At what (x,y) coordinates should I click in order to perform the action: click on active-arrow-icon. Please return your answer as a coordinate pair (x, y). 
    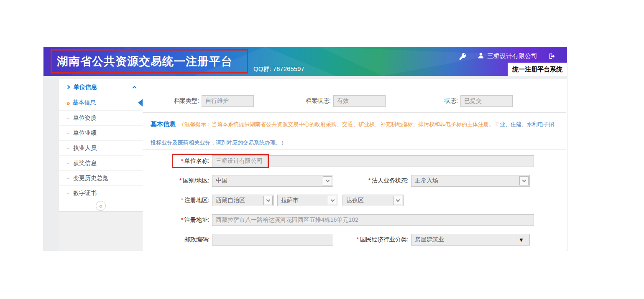
    Looking at the image, I should click on (141, 103).